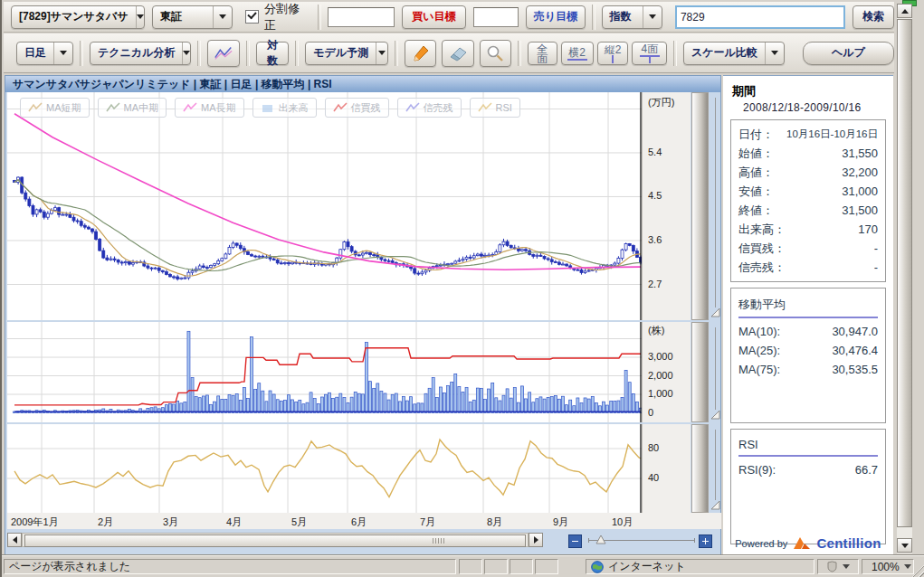 This screenshot has width=924, height=577. I want to click on quote-row-value: 10月16日-10月16日, so click(833, 134).